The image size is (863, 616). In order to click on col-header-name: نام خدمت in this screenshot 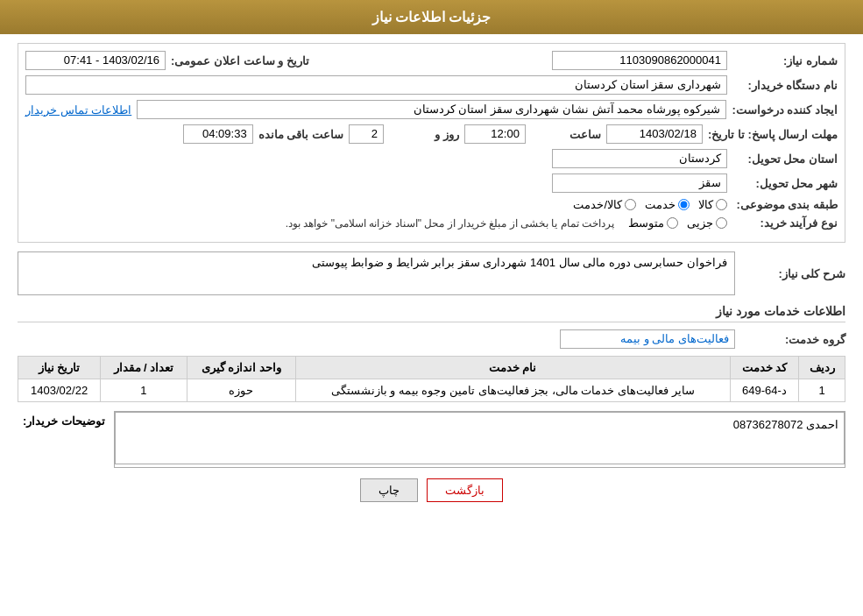, I will do `click(513, 368)`.